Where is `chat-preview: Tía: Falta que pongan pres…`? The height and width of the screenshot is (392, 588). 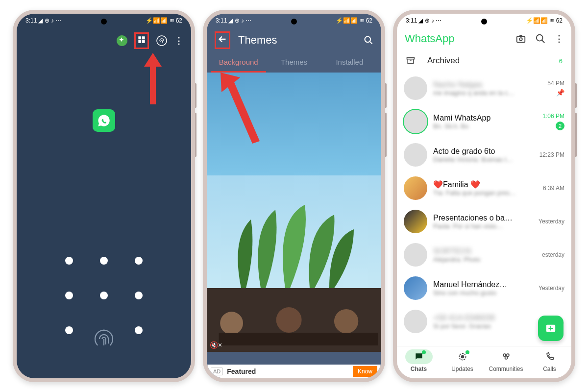
chat-preview: Tía: Falta que pongan pres… is located at coordinates (485, 193).